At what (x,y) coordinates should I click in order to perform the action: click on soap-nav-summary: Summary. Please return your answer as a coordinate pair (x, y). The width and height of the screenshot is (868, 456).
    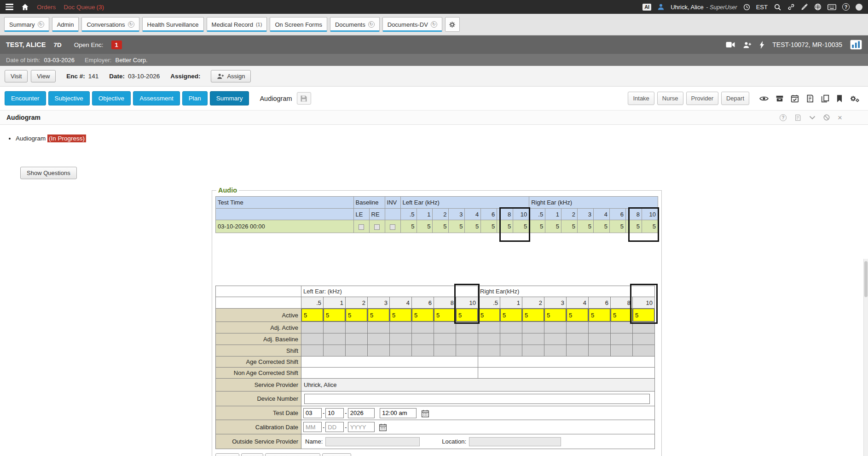
    Looking at the image, I should click on (230, 99).